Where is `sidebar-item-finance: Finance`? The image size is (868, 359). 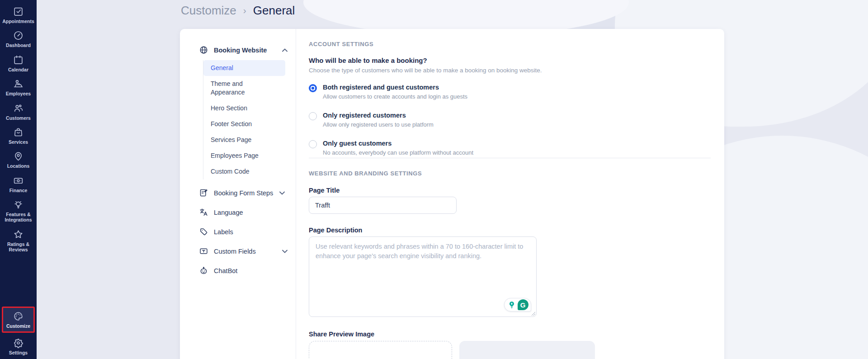 sidebar-item-finance: Finance is located at coordinates (18, 184).